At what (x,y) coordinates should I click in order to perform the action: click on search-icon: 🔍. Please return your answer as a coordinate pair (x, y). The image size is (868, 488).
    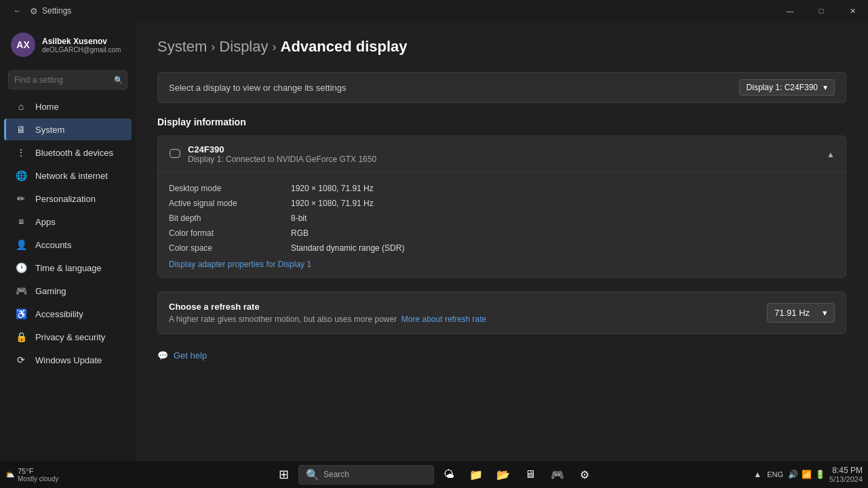
    Looking at the image, I should click on (119, 80).